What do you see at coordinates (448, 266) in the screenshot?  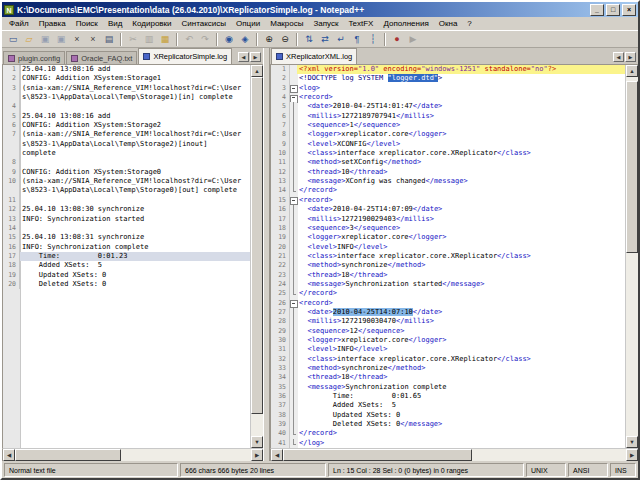 I see `code-line: 22 <method>synchronize</method>` at bounding box center [448, 266].